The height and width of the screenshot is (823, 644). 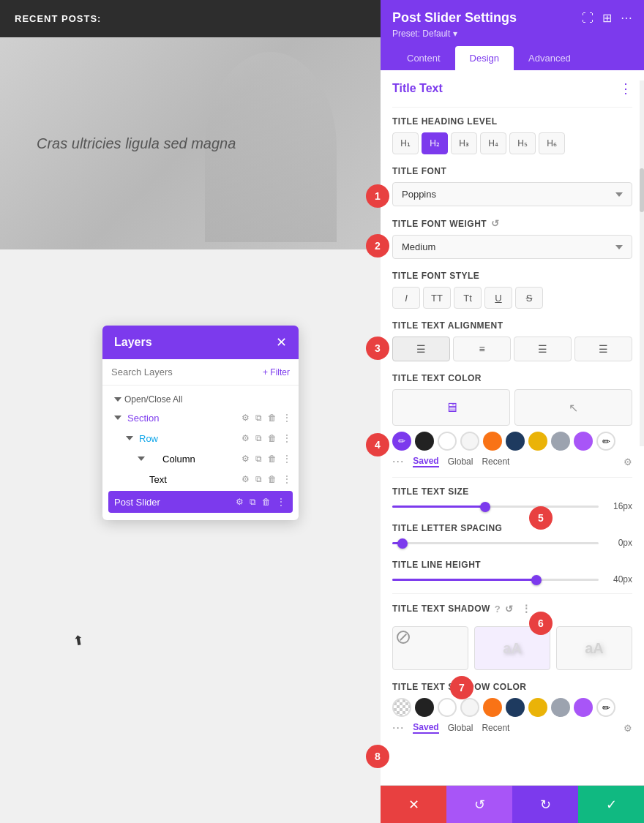 What do you see at coordinates (201, 418) in the screenshot?
I see `layer-item-section: Section ⚙ ⧉ 🗑 ⋮` at bounding box center [201, 418].